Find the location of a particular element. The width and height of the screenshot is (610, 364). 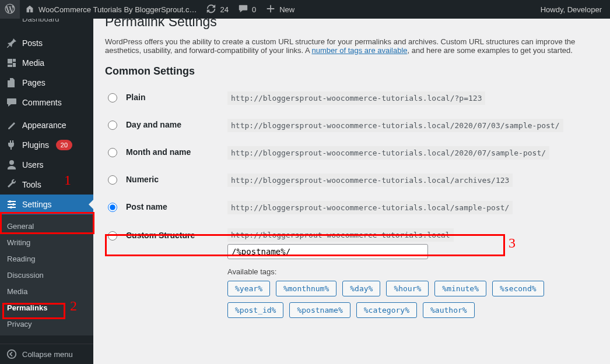

site-home-link: WooCommerce Tutorials By BloggerSprout.c… is located at coordinates (111, 9).